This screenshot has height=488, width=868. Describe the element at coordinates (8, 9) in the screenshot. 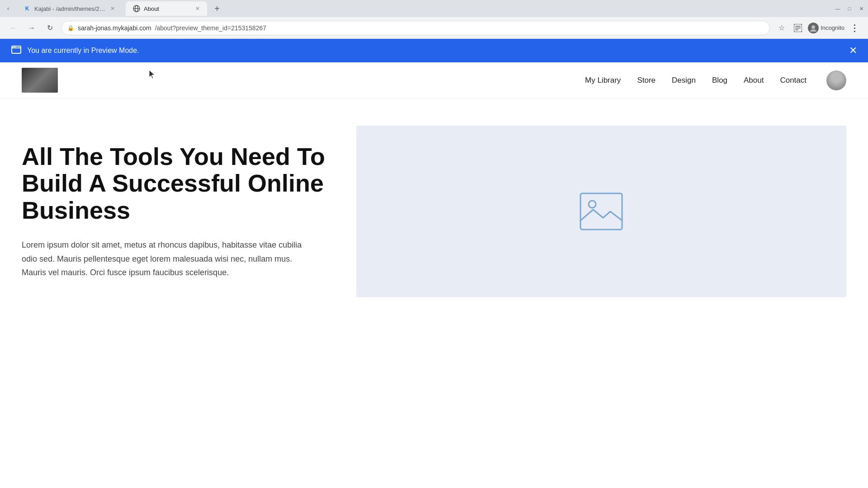

I see `tab-scroll-left: ‹` at that location.